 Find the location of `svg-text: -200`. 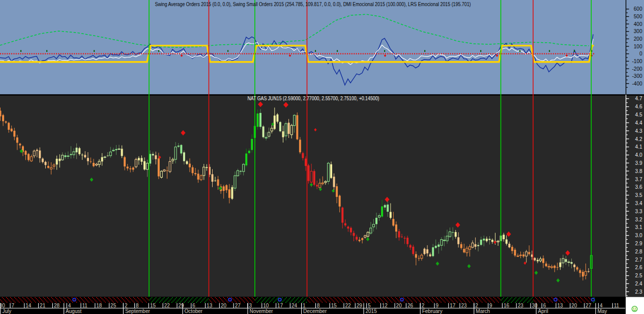

svg-text: -200 is located at coordinates (637, 69).